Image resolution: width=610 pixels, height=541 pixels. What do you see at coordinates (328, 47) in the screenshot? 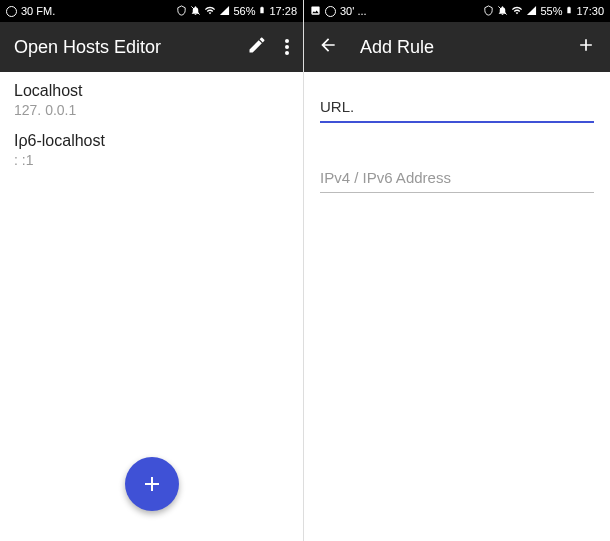
I see `back-icon` at bounding box center [328, 47].